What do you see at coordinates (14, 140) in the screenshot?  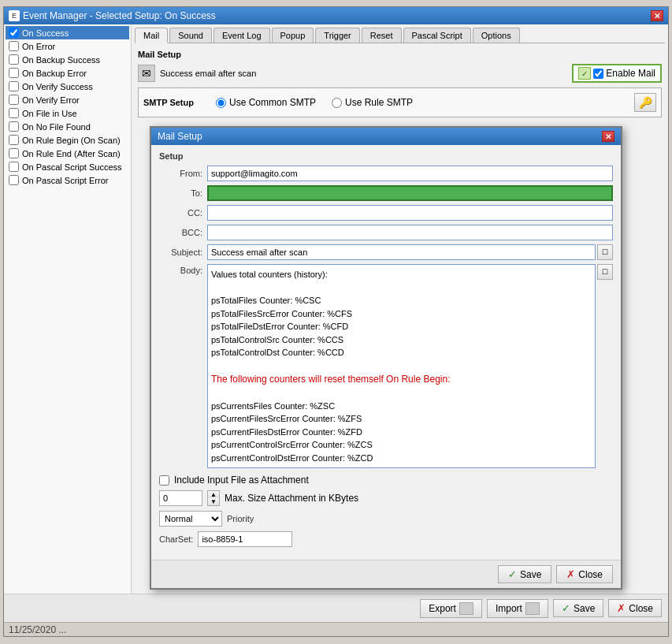 I see `checkbox-on-rule-begin` at bounding box center [14, 140].